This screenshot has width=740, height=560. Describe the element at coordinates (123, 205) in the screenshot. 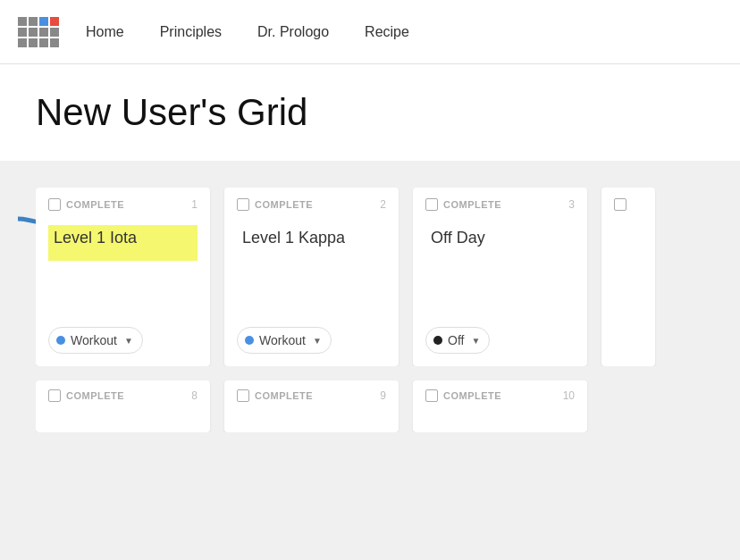

I see `card-1-header: COMPLETE 1` at that location.